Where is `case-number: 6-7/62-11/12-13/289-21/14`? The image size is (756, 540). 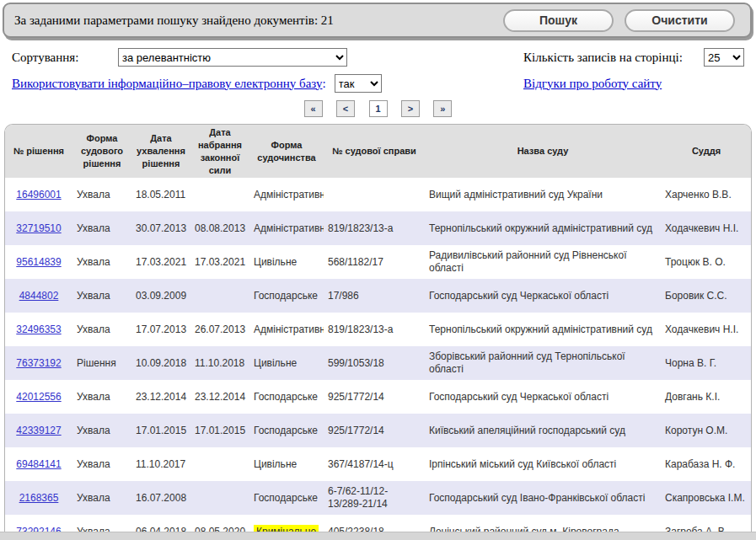 case-number: 6-7/62-11/12-13/289-21/14 is located at coordinates (374, 498).